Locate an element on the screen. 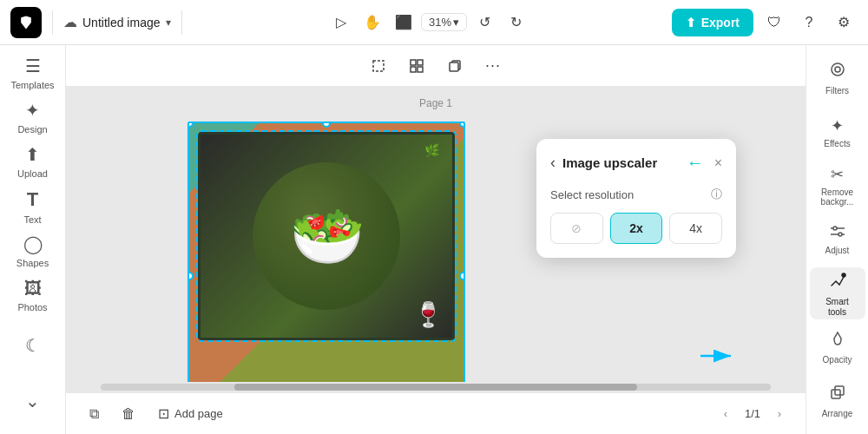 Image resolution: width=868 pixels, height=434 pixels. text-icon: T is located at coordinates (33, 200).